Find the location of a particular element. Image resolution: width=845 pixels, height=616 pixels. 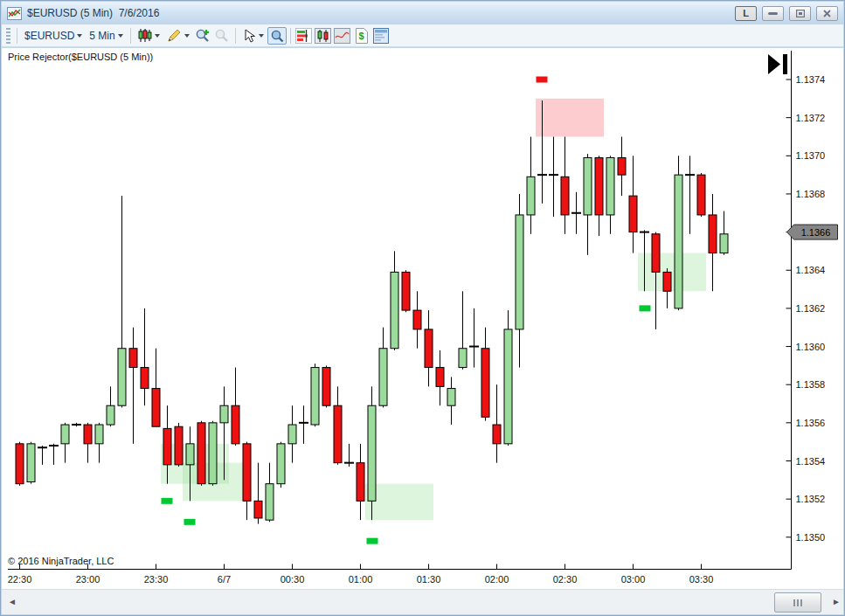

x-axis-label: 00:30 is located at coordinates (293, 579).